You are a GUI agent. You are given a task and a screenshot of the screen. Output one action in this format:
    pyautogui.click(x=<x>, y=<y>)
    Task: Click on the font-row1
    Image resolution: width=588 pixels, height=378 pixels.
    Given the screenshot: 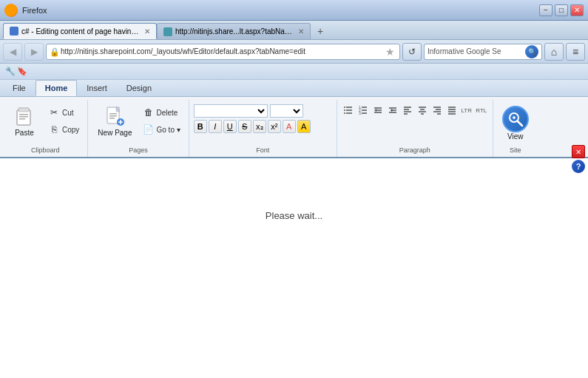 What is the action you would take?
    pyautogui.click(x=249, y=111)
    